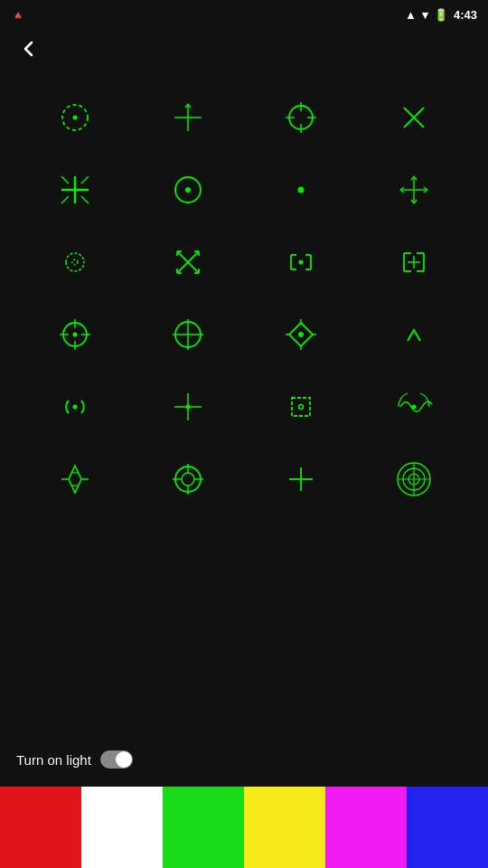 The width and height of the screenshot is (488, 868). Describe the element at coordinates (441, 14) in the screenshot. I see `battery-icon: 🔋` at that location.